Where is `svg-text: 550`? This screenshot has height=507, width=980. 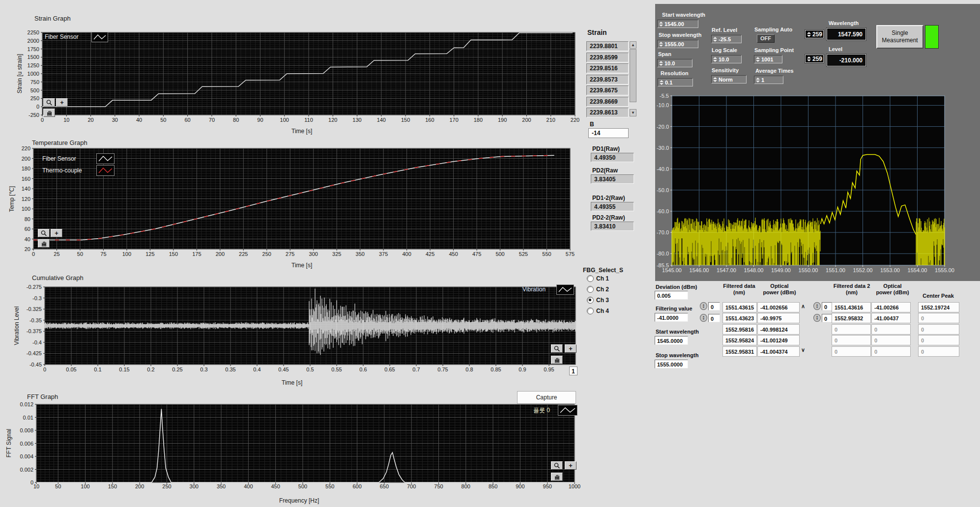
svg-text: 550 is located at coordinates (547, 254).